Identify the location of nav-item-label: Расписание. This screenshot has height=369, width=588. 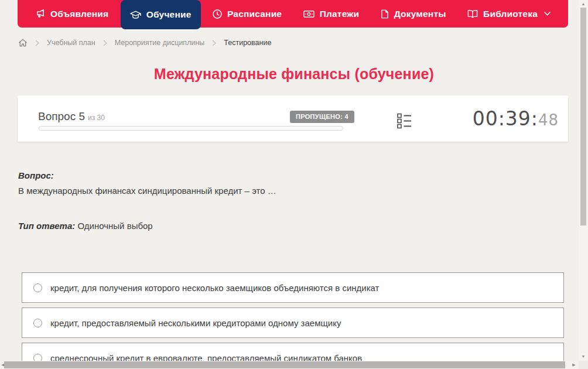
(254, 14).